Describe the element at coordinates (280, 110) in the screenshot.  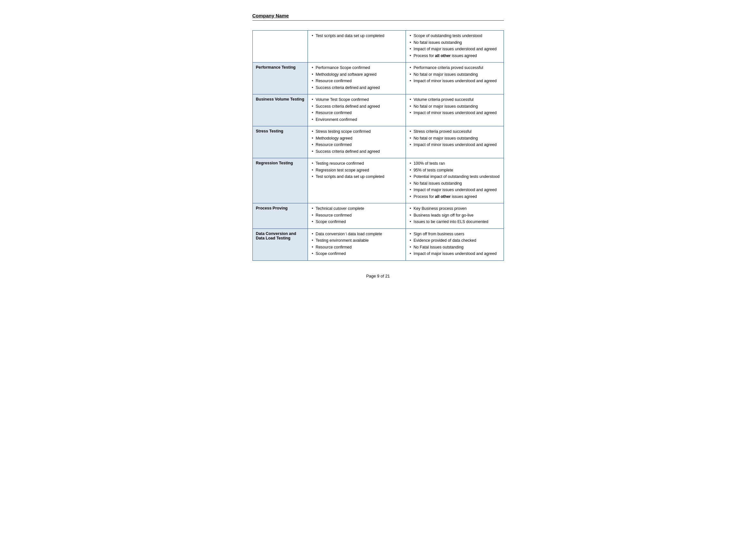
I see `row-label-2: Business Volume Testing` at that location.